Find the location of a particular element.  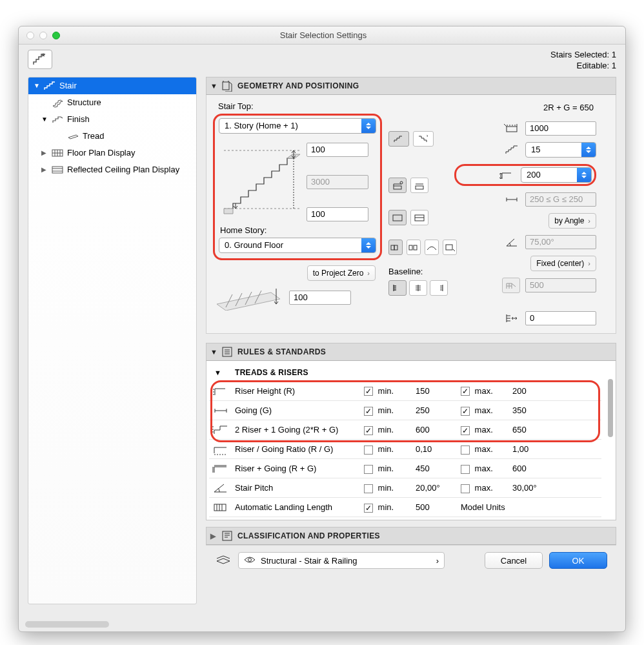

segment-toggle-b is located at coordinates (414, 247).